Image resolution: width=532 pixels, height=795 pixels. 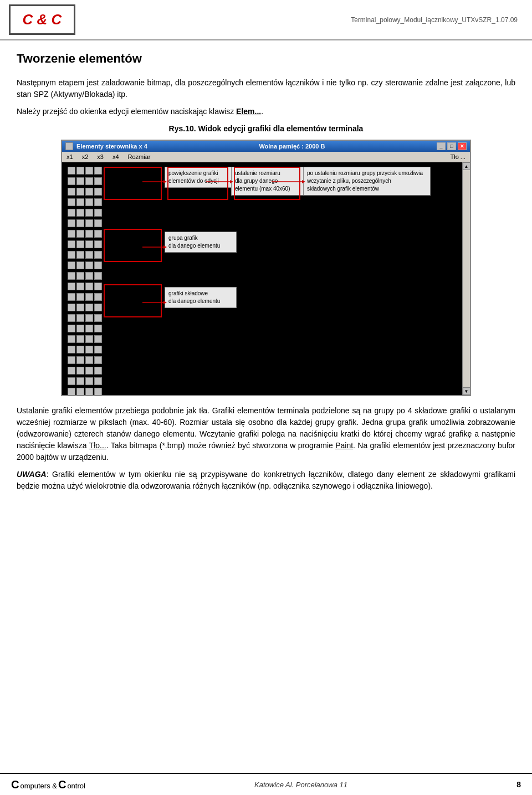 I want to click on window-titlebar: Elementy sterownika x 4 Wolna pamięć : 2…, so click(x=266, y=146).